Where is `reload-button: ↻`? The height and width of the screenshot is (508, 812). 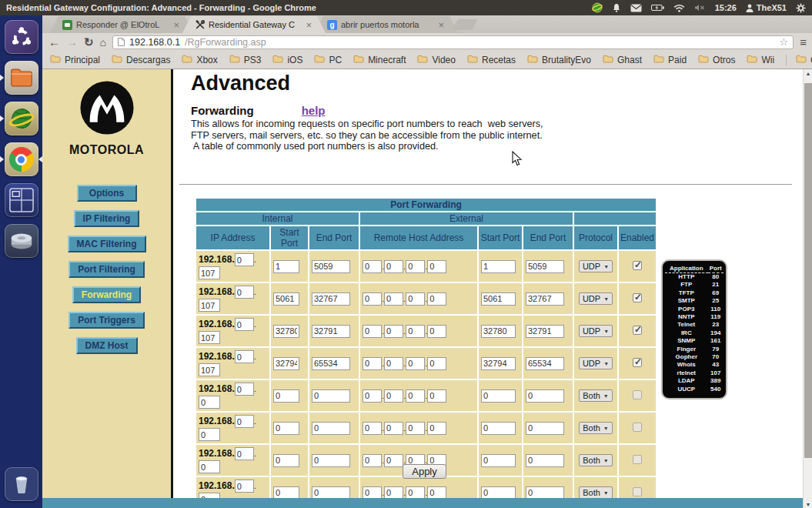
reload-button: ↻ is located at coordinates (89, 42).